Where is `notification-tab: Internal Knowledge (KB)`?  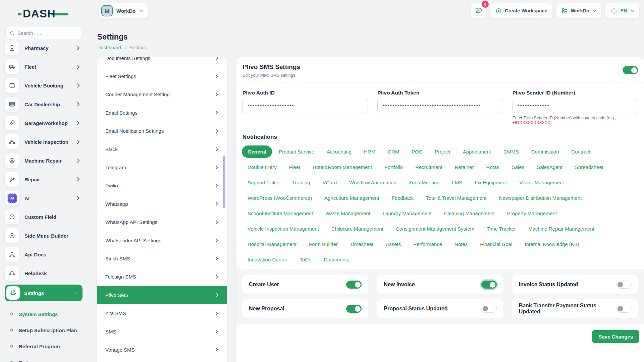 notification-tab: Internal Knowledge (KB) is located at coordinates (552, 244).